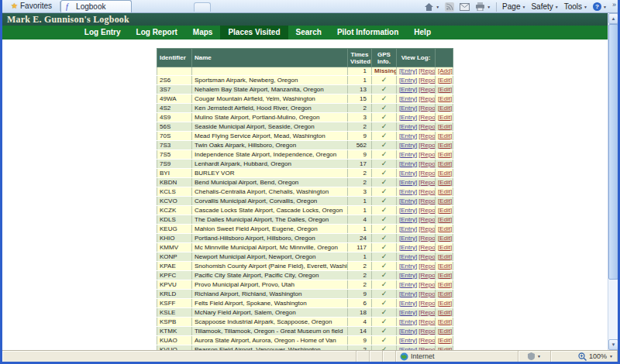 The height and width of the screenshot is (364, 620). I want to click on nav-item-help: Help, so click(422, 33).